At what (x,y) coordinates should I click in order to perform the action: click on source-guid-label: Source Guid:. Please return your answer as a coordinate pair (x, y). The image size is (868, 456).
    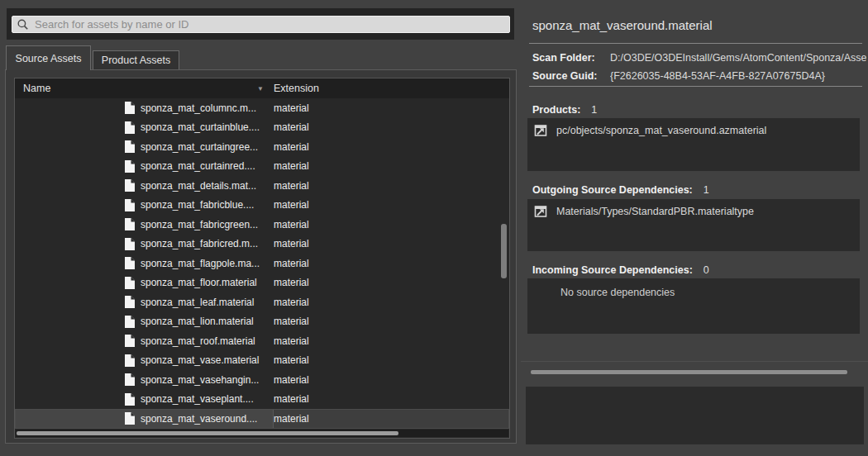
    Looking at the image, I should click on (565, 76).